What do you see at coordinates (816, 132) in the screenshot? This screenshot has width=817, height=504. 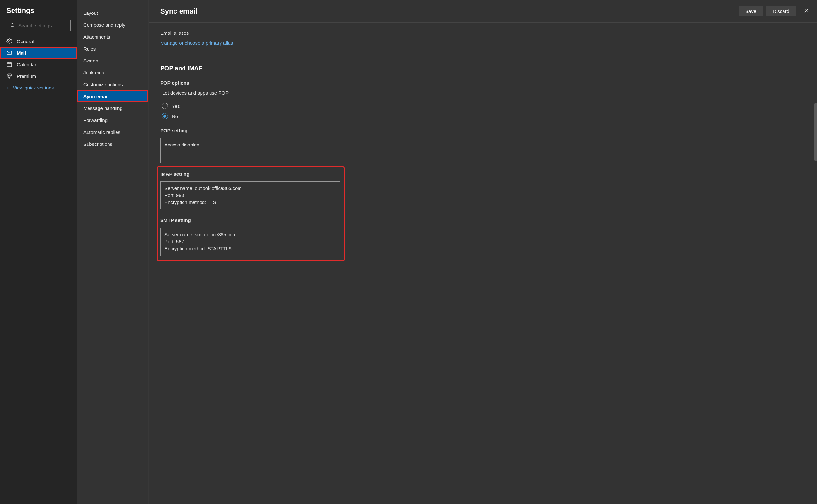 I see `scrollbar-thumb` at bounding box center [816, 132].